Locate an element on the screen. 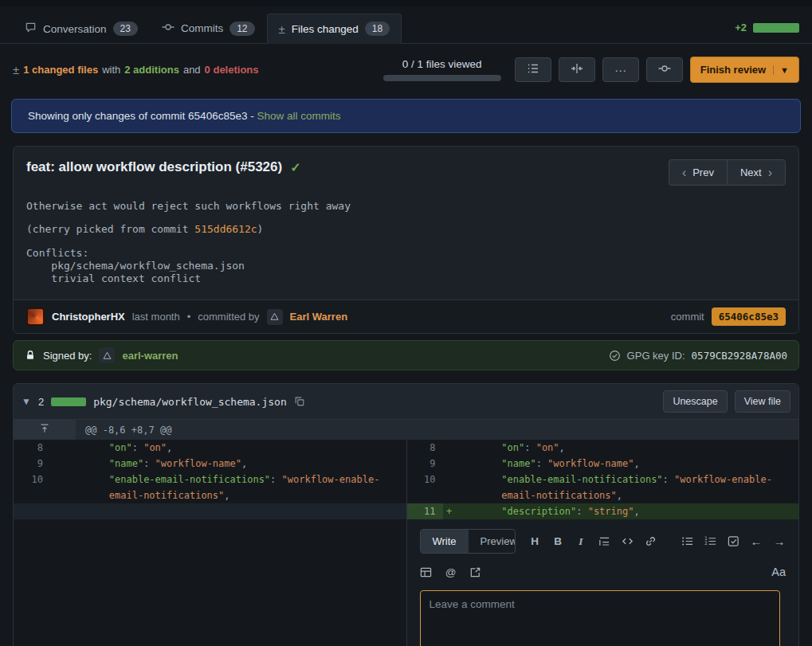 This screenshot has width=812, height=646. tab-write: Write is located at coordinates (445, 542).